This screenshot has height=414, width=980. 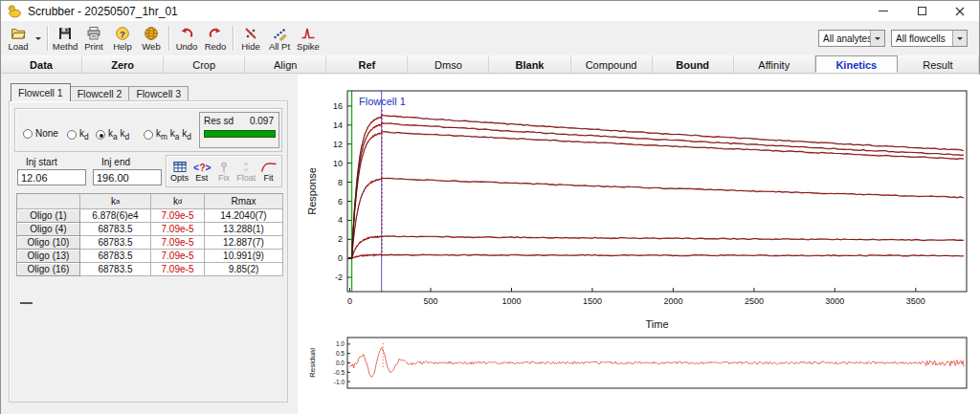 I want to click on main-tab-bar: DataZeroCropAlignRefDmsoBlankCompoundBou…, so click(x=490, y=65).